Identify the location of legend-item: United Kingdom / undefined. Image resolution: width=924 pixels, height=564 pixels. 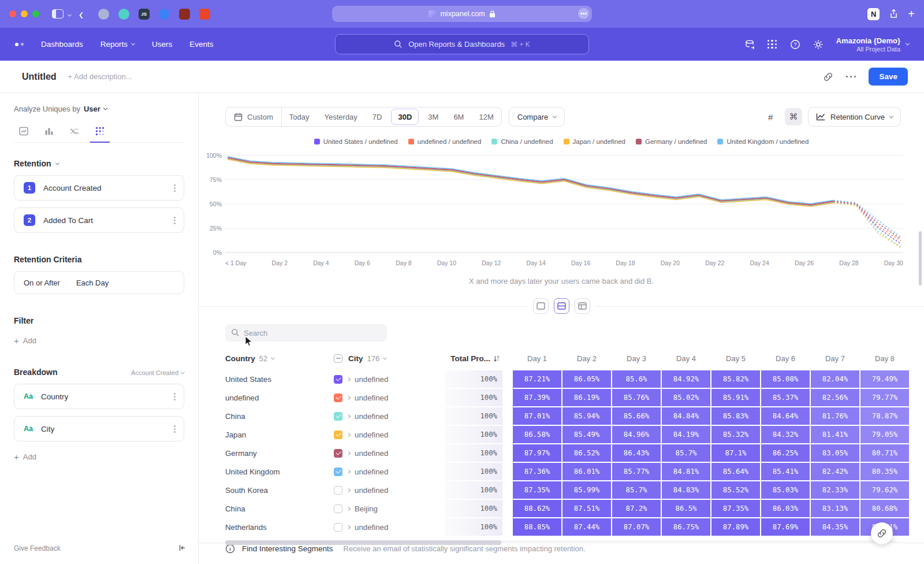
(763, 142).